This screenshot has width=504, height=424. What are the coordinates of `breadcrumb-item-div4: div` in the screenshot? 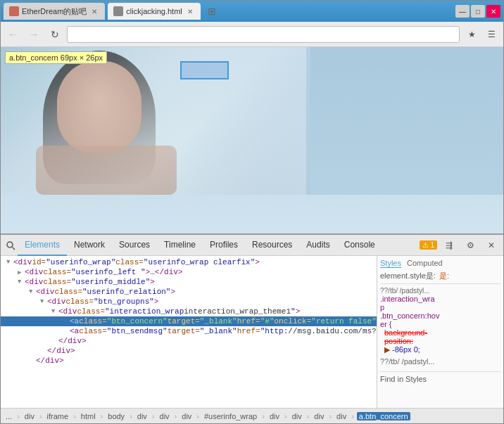 It's located at (187, 416).